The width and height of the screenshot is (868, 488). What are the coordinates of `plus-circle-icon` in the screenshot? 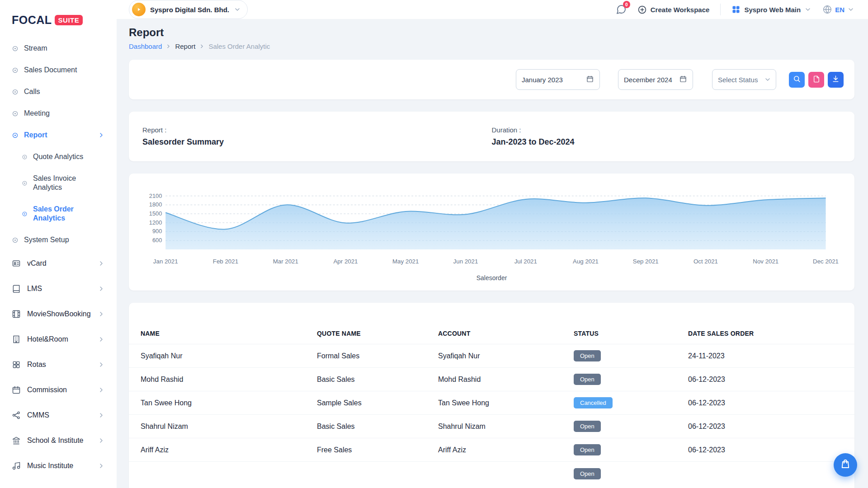 It's located at (642, 10).